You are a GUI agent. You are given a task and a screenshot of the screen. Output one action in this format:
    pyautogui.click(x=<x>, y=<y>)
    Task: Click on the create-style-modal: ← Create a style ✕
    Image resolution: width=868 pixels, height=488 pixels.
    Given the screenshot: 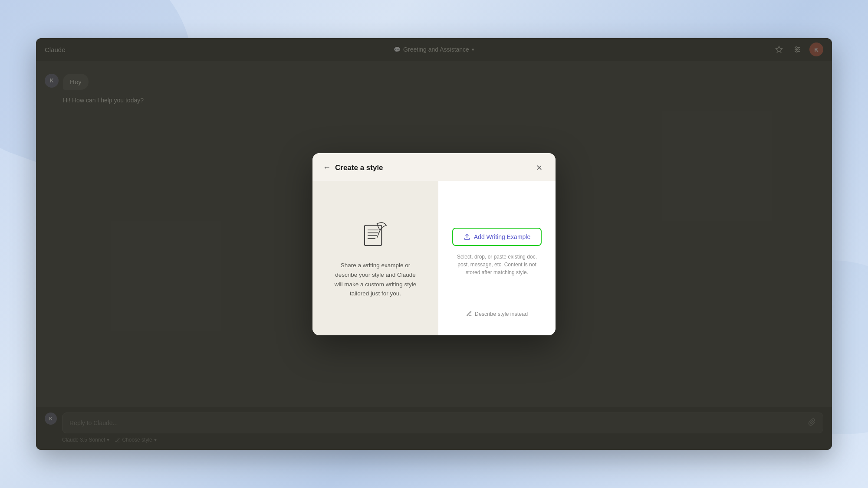 What is the action you would take?
    pyautogui.click(x=434, y=244)
    